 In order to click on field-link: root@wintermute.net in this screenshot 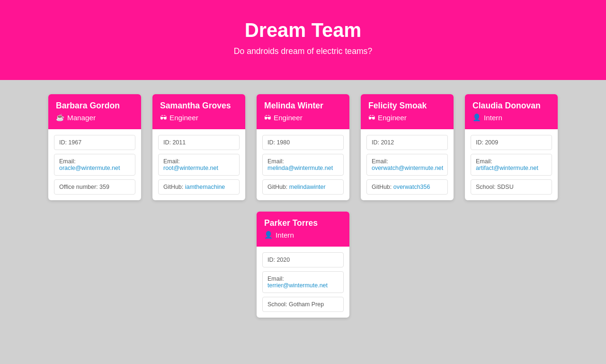, I will do `click(191, 168)`.